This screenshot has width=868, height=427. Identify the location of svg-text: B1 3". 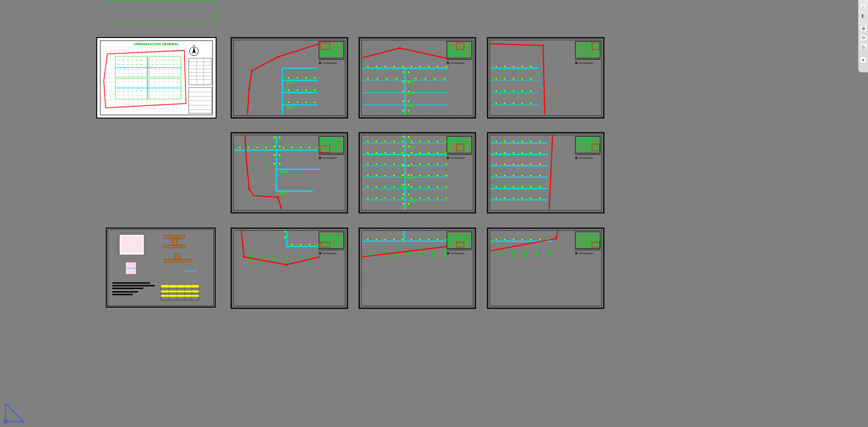
(290, 83).